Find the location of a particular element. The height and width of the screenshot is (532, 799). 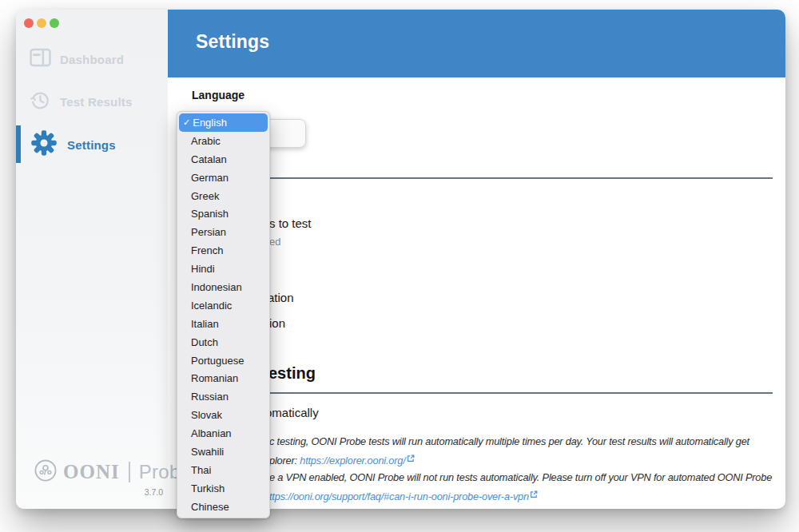

sidebar-item-test-results: Test Results is located at coordinates (92, 101).